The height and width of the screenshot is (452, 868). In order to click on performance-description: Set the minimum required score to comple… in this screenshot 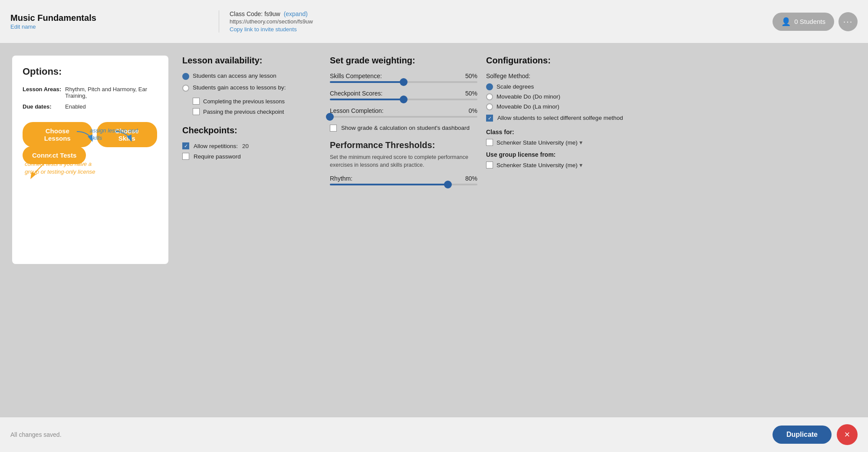, I will do `click(404, 162)`.